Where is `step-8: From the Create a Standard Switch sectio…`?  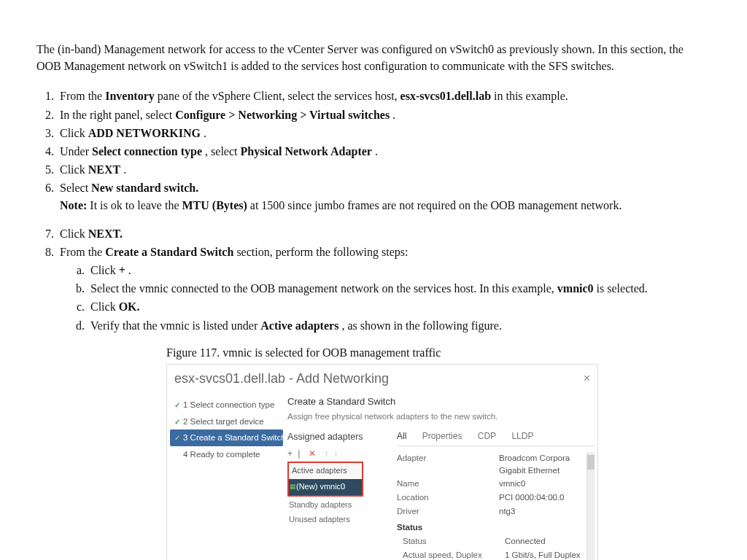
step-8: From the Create a Standard Switch sectio… is located at coordinates (384, 289).